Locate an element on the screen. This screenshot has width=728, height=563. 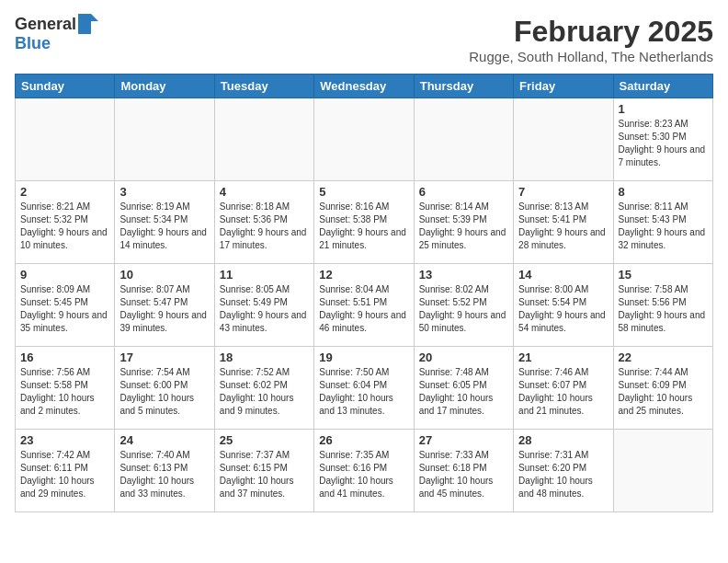
day-number: 9 is located at coordinates (64, 274).